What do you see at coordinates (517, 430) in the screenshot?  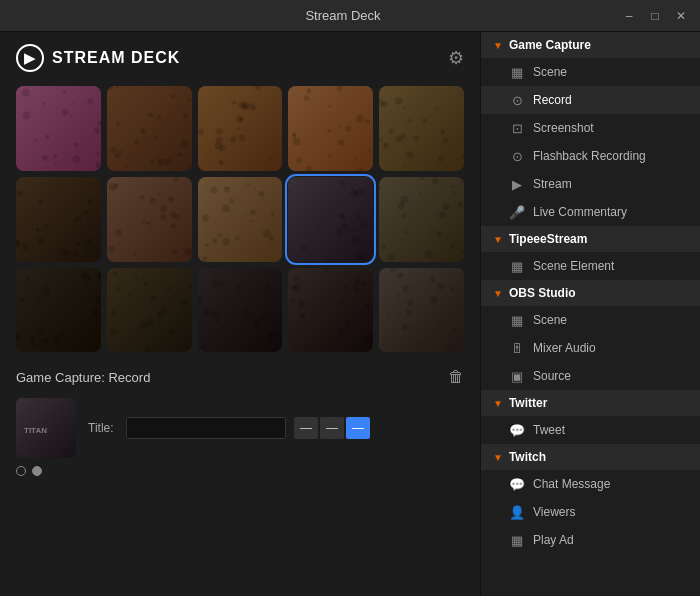 I see `tweet-icon: 💬` at bounding box center [517, 430].